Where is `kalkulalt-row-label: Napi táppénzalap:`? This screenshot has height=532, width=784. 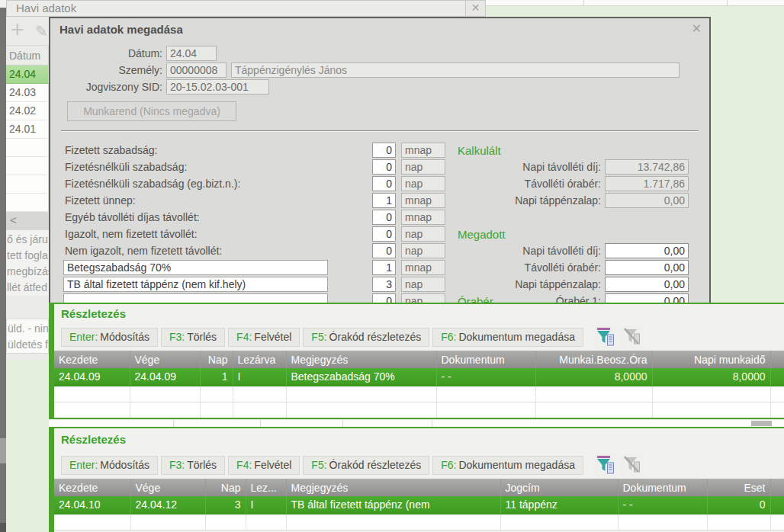
kalkulalt-row-label: Napi táppénzalap: is located at coordinates (529, 201).